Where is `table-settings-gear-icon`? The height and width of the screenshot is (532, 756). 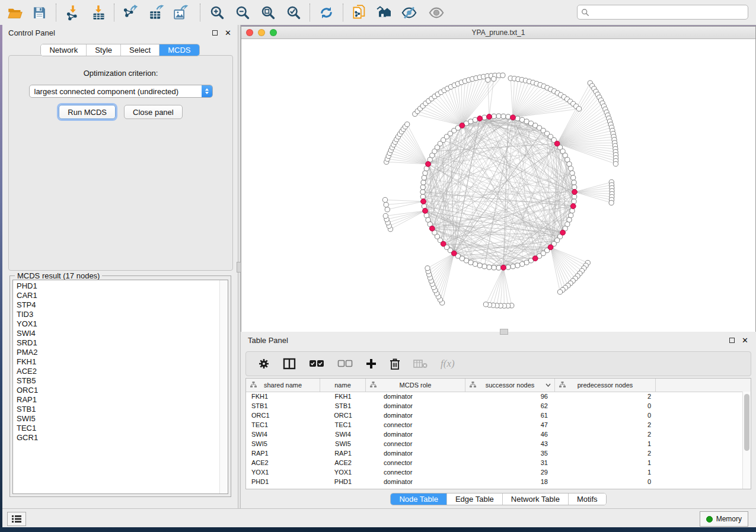 table-settings-gear-icon is located at coordinates (264, 364).